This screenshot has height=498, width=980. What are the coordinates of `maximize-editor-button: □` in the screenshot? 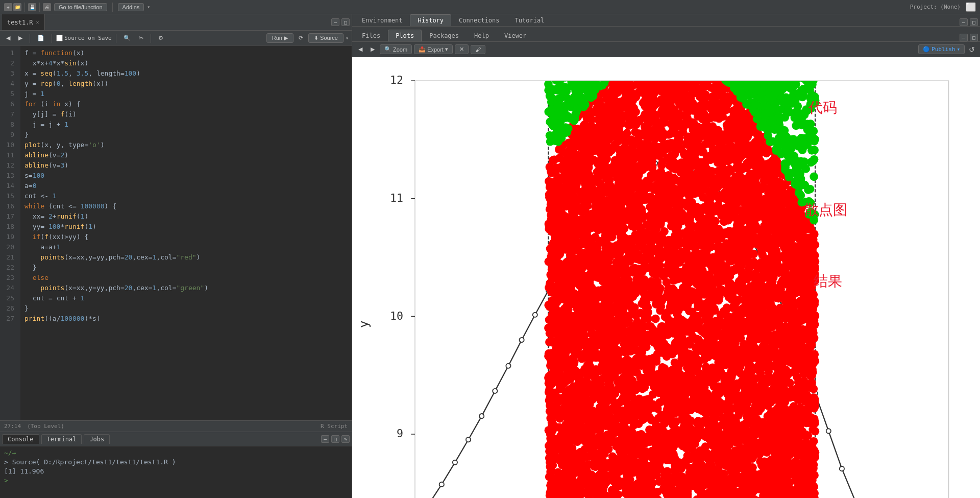 It's located at (346, 22).